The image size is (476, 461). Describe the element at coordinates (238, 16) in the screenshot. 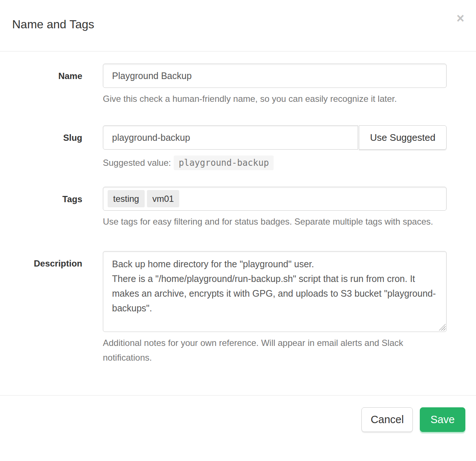

I see `modal-title: Name and Tags` at that location.